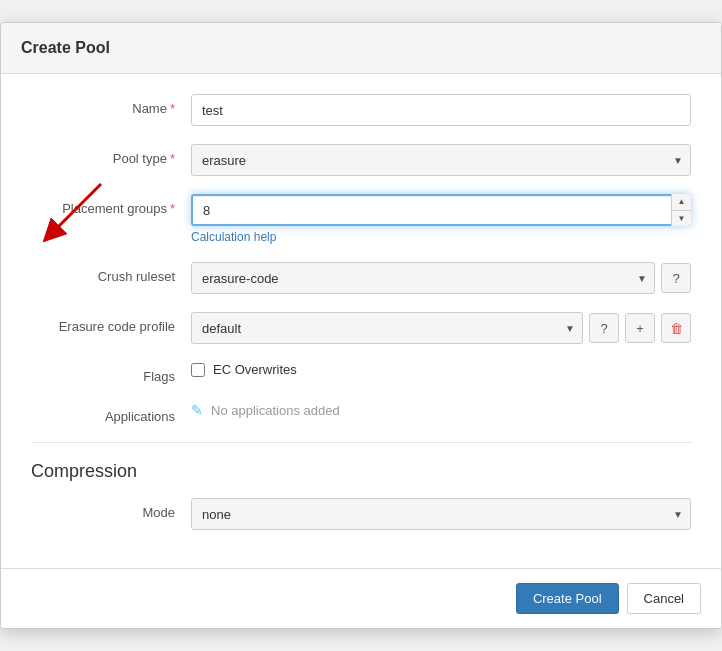  I want to click on spinbox-buttons: ▲ ▼, so click(681, 210).